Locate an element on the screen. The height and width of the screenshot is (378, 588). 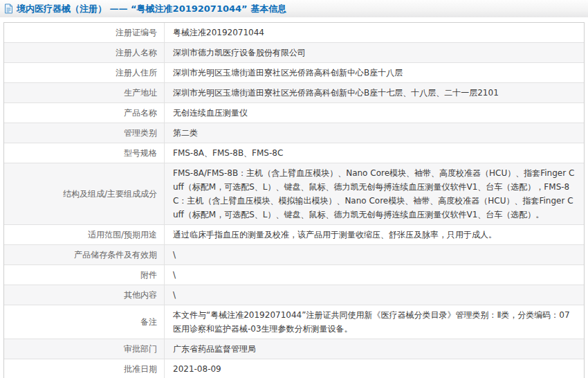
row-value: 第二类 is located at coordinates (374, 133).